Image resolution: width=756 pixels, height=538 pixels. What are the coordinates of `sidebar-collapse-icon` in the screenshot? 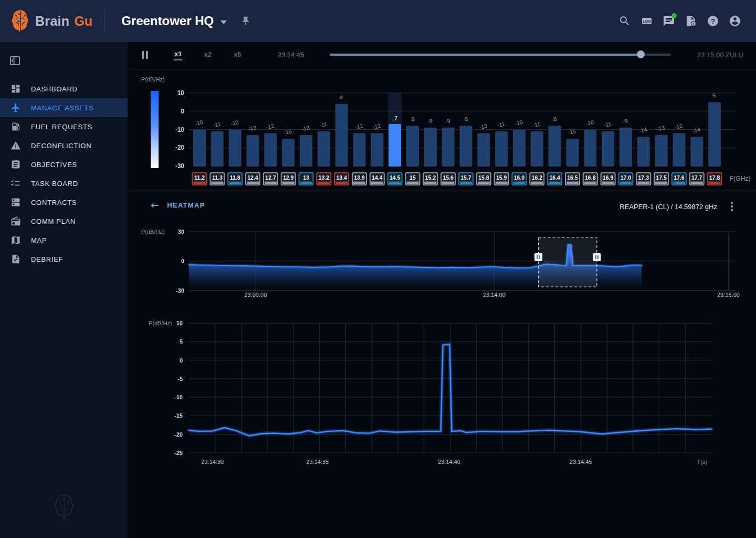 It's located at (15, 60).